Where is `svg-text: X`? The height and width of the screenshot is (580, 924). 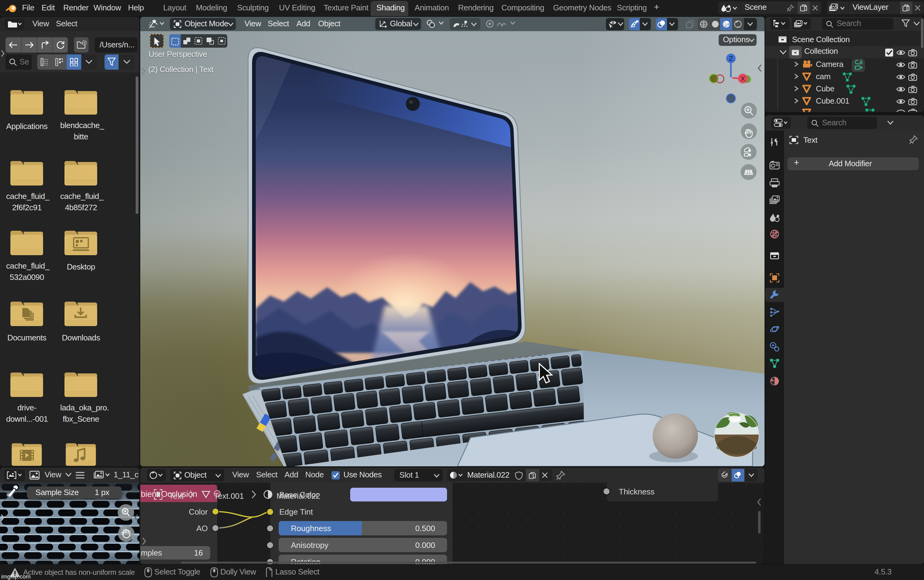 svg-text: X is located at coordinates (743, 79).